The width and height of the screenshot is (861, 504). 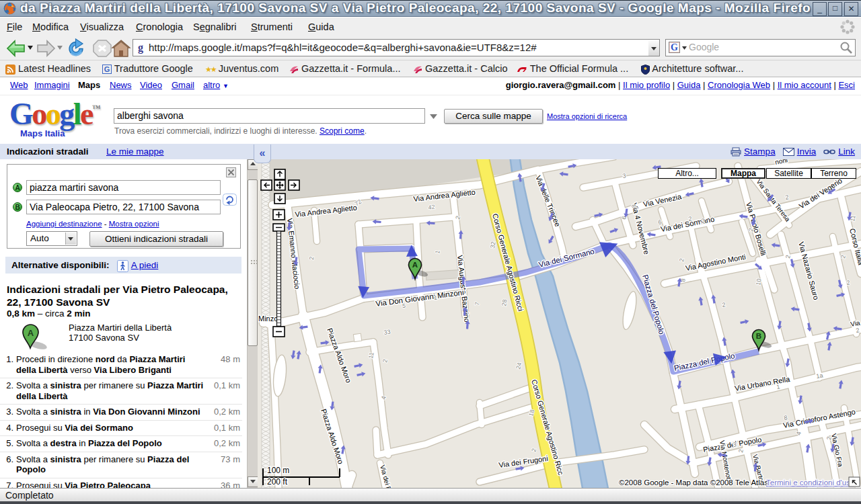 What do you see at coordinates (278, 470) in the screenshot?
I see `svg-text: 100 m` at bounding box center [278, 470].